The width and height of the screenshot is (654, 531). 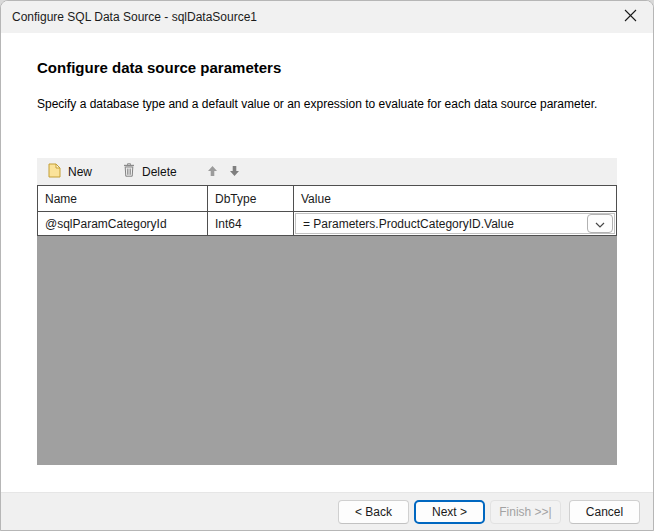 What do you see at coordinates (213, 172) in the screenshot?
I see `move-up-button` at bounding box center [213, 172].